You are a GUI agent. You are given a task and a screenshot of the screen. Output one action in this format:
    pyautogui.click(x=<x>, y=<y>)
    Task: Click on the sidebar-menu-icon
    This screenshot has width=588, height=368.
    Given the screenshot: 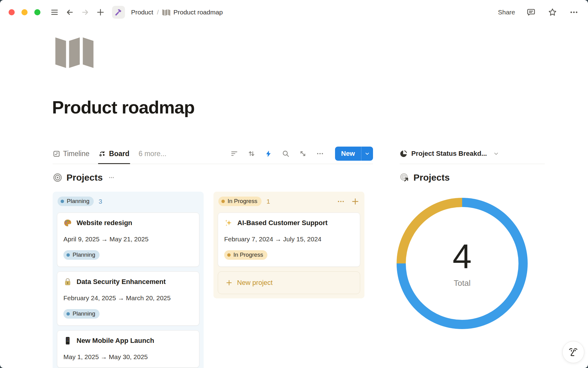 What is the action you would take?
    pyautogui.click(x=55, y=12)
    